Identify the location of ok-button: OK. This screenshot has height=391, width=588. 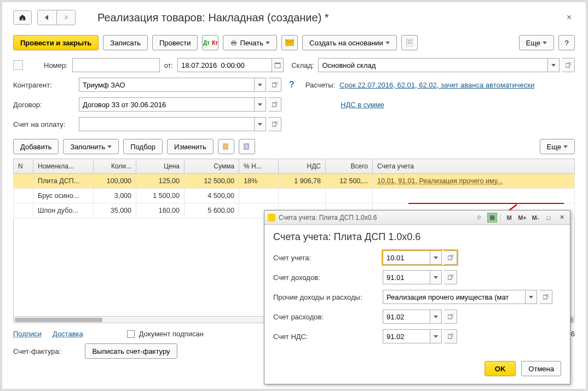
(500, 369).